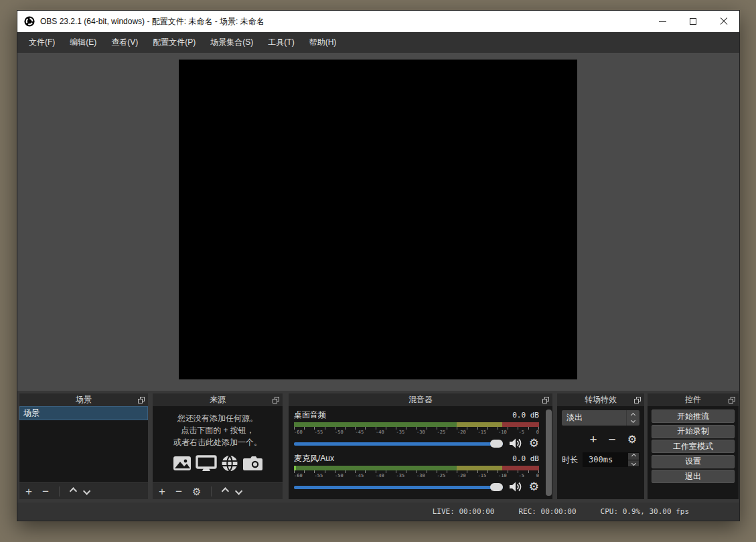 The width and height of the screenshot is (756, 542). What do you see at coordinates (724, 21) in the screenshot?
I see `close-button` at bounding box center [724, 21].